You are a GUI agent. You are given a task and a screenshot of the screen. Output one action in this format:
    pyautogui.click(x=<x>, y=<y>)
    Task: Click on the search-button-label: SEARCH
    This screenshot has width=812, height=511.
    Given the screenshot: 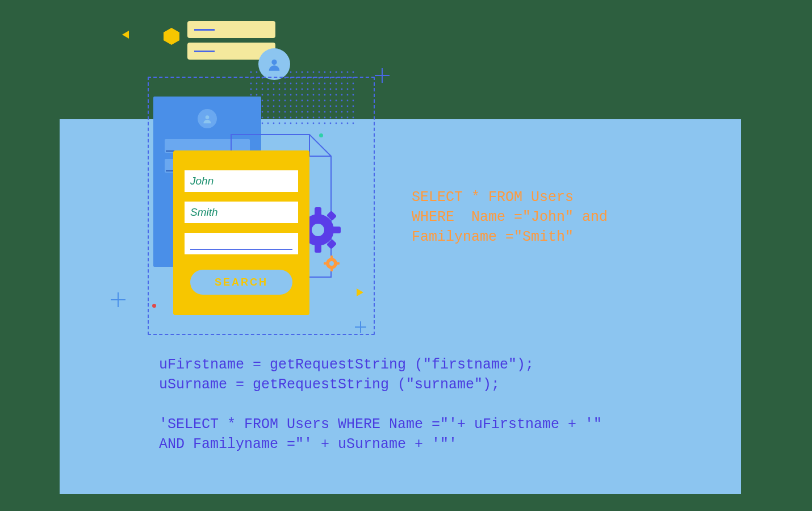 What is the action you would take?
    pyautogui.click(x=241, y=283)
    